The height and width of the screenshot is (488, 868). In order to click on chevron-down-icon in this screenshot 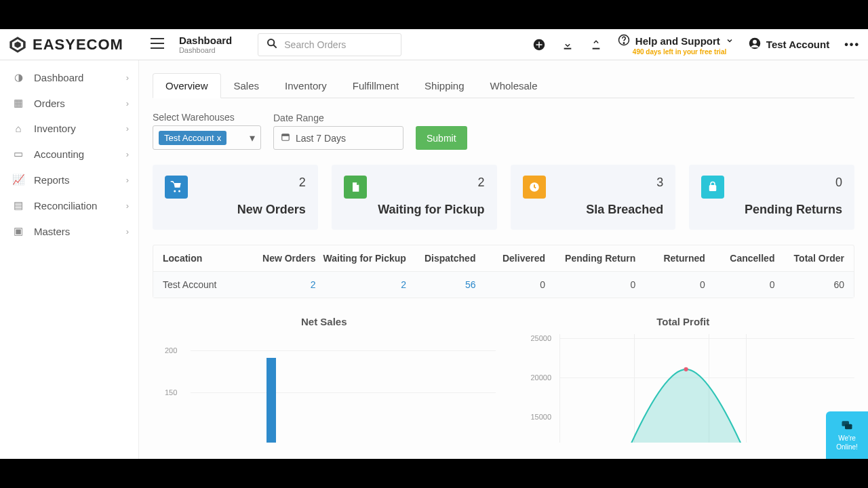, I will do `click(730, 41)`.